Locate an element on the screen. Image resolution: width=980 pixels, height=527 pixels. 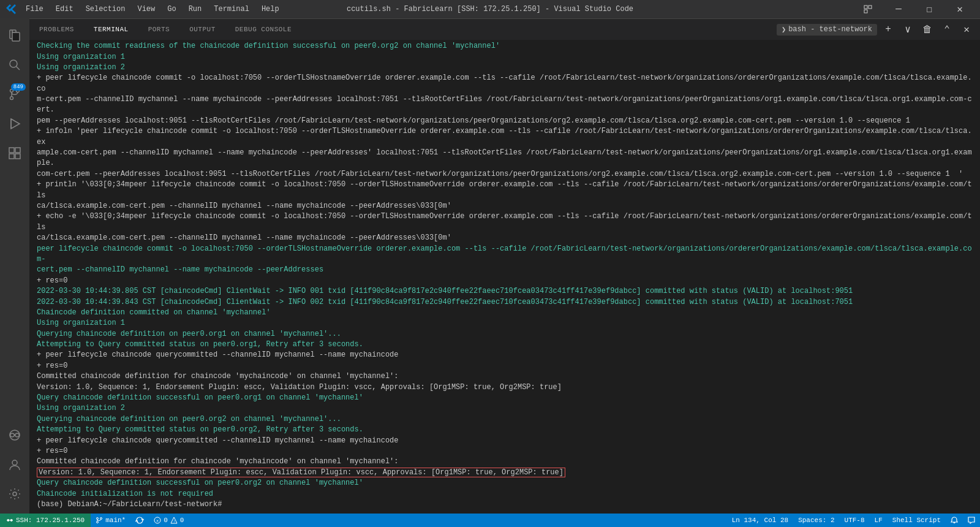
close-panel-button: ✕ is located at coordinates (967, 29).